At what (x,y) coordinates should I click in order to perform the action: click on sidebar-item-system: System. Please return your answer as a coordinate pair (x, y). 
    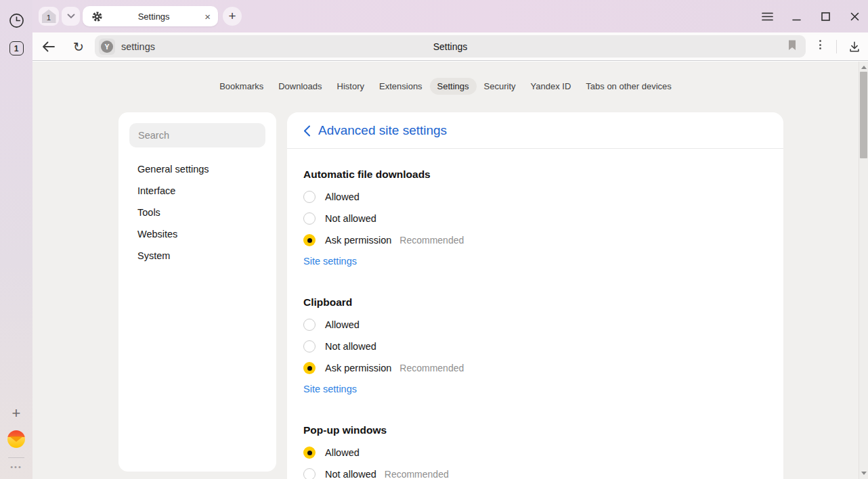
    Looking at the image, I should click on (198, 256).